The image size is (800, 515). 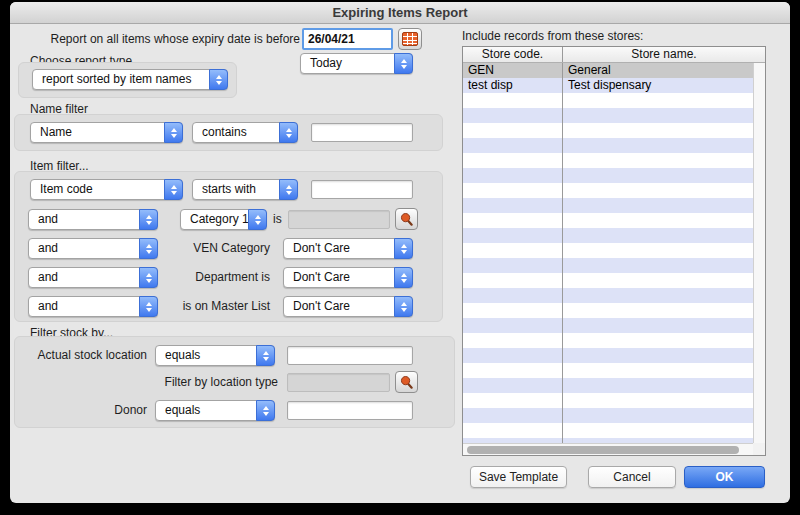 I want to click on name-value-input, so click(x=362, y=132).